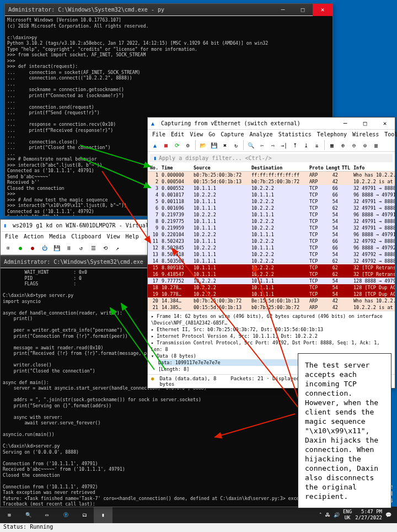 Image resolution: width=397 pixels, height=532 pixels. I want to click on options-icon: ⚙, so click(188, 145).